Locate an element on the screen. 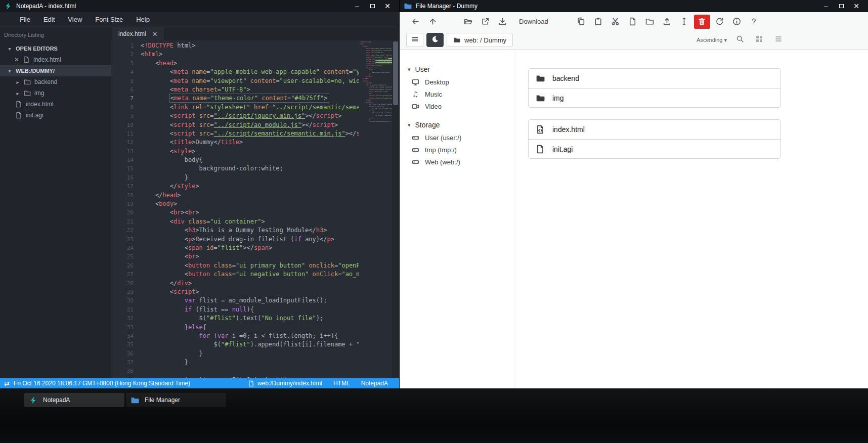  tree-item-img: ▸img is located at coordinates (56, 93).